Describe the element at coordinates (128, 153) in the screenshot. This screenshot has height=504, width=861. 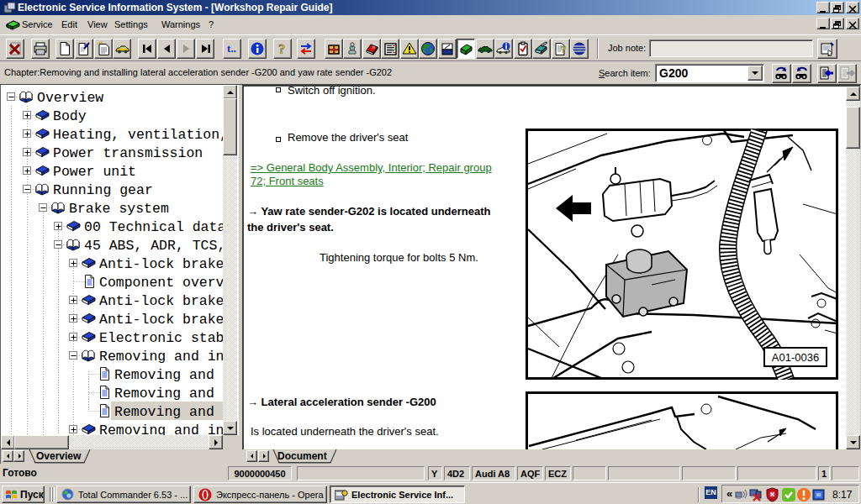
I see `svg-text: Power transmission` at that location.